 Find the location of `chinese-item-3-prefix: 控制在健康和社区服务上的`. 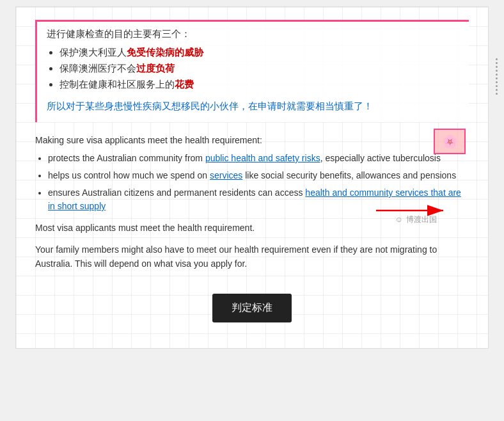

chinese-item-3-prefix: 控制在健康和社区服务上的 is located at coordinates (117, 84).